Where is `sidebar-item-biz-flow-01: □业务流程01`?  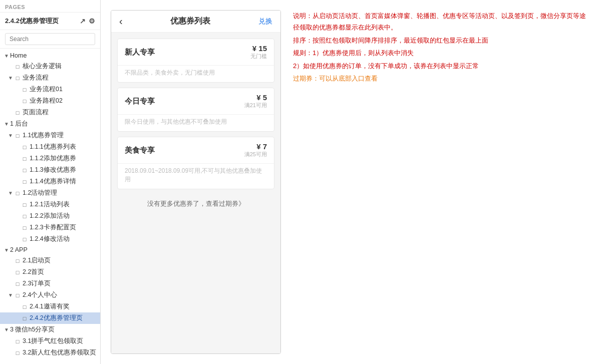 sidebar-item-biz-flow-01: □业务流程01 is located at coordinates (50, 89).